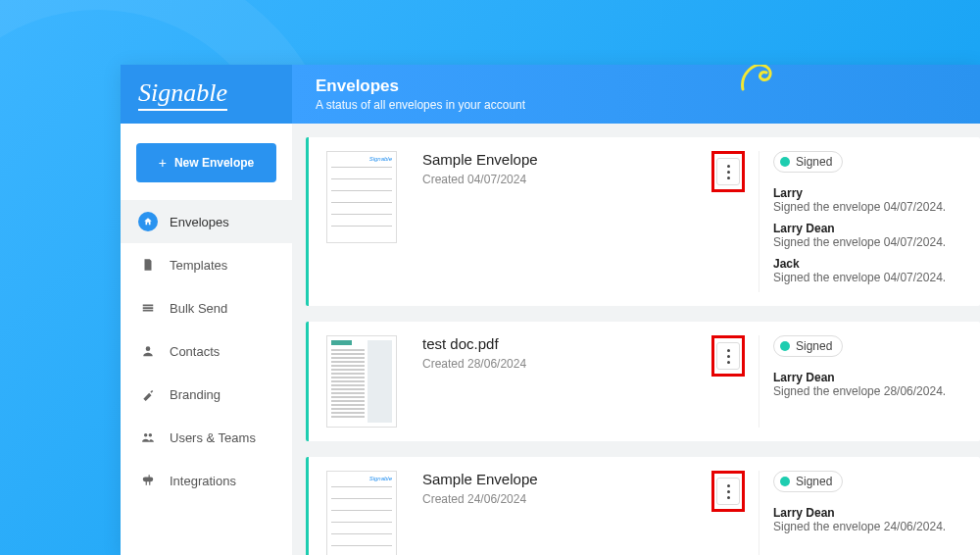  I want to click on envelope-created: Created 28/06/2024, so click(566, 364).